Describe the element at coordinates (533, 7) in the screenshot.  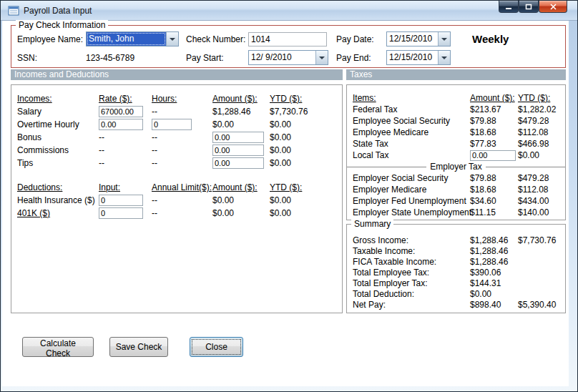
I see `caption-buttons` at that location.